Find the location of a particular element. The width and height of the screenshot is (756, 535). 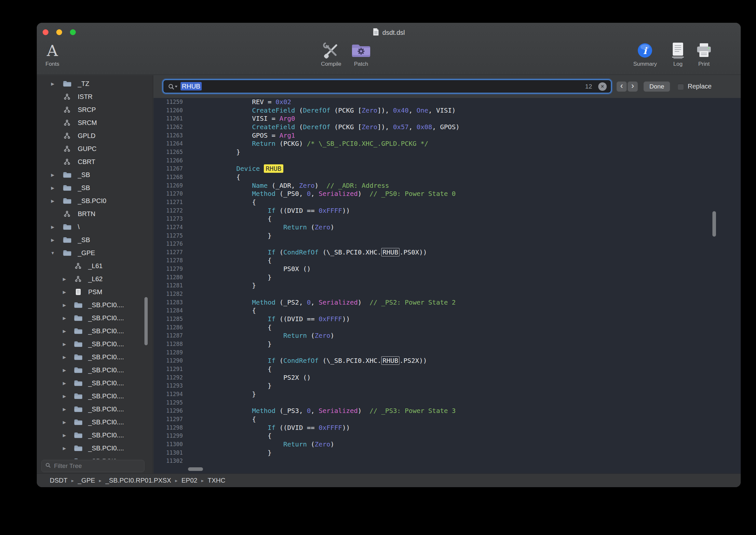

code-text: Method (_PS3, 0, Serialized) // _PS3: Po… is located at coordinates (319, 411).